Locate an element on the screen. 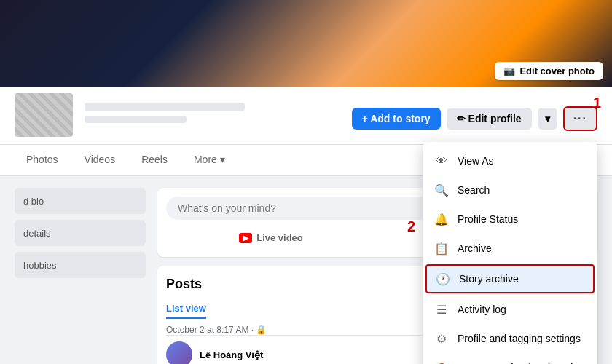 The height and width of the screenshot is (364, 612). profile-dropdown-button: ▾ is located at coordinates (548, 119).